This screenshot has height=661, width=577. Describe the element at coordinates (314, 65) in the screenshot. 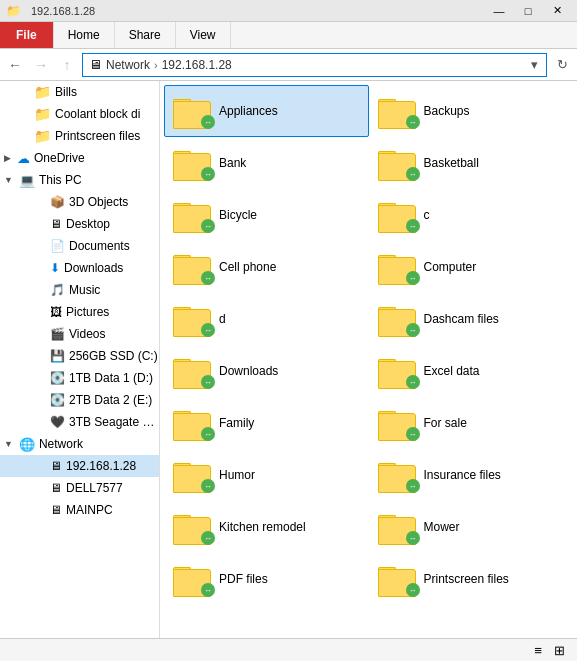

I see `address-box: 🖥 Network › 192.168.1.28 ▾` at that location.